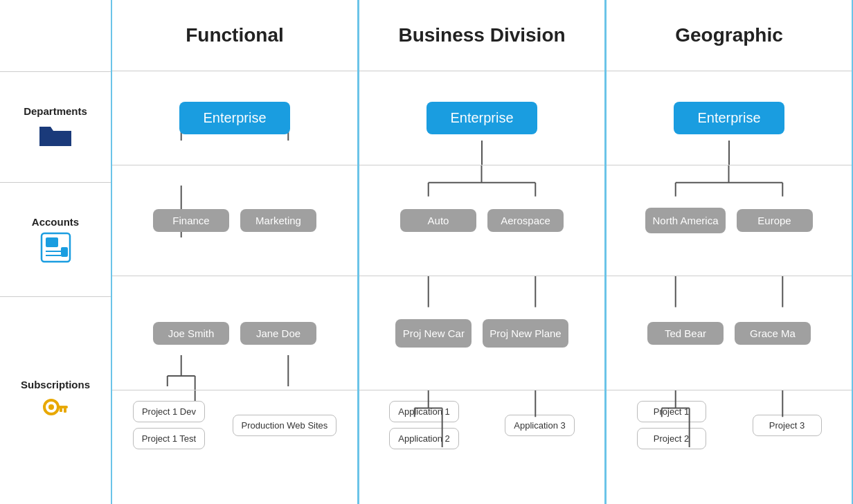 Image resolution: width=853 pixels, height=504 pixels. I want to click on labels-column: Departments Accounts Subscriptions, so click(55, 252).